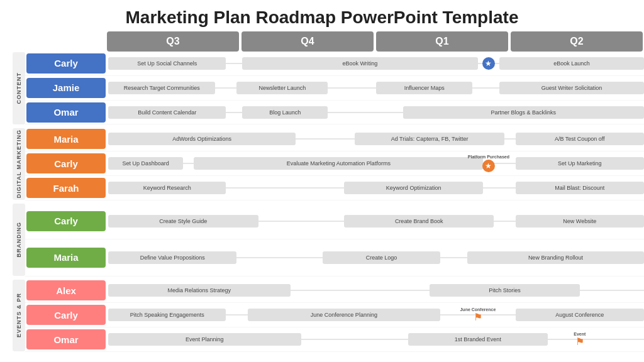  I want to click on gantt-row-3-2: Event Planning1st Branded EventEvent⚑, so click(376, 339).